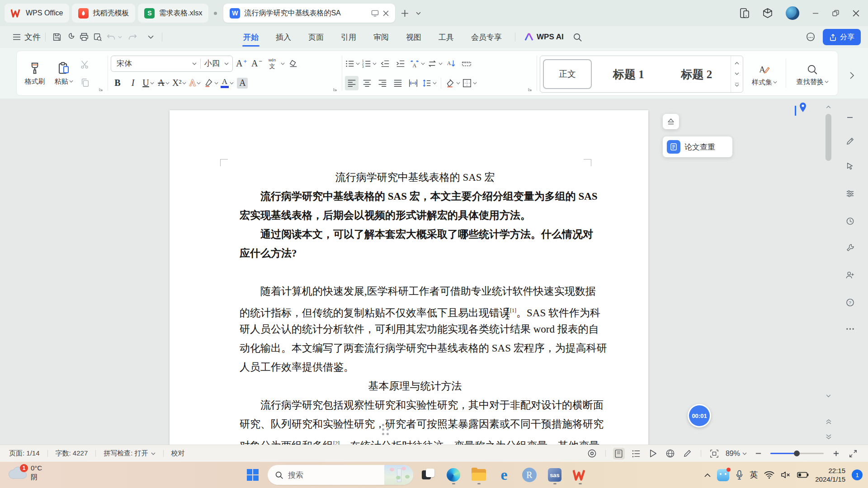 The height and width of the screenshot is (488, 868). I want to click on italic-button: I, so click(133, 83).